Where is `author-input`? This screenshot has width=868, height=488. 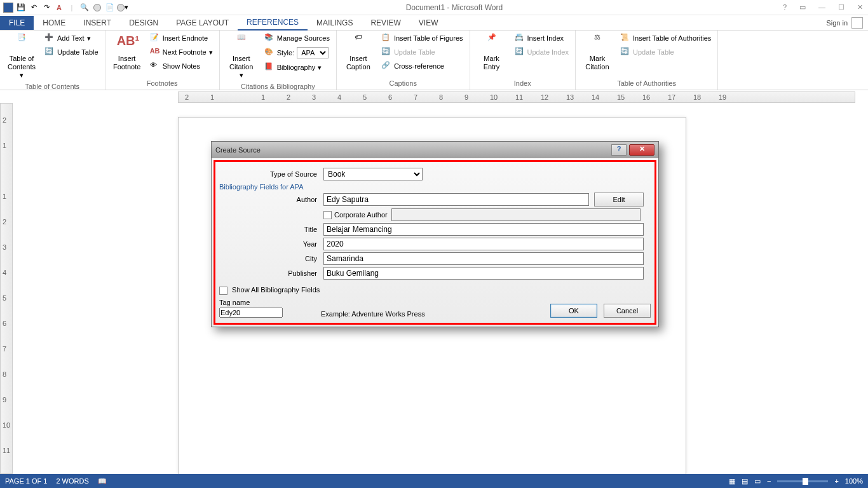 author-input is located at coordinates (456, 200).